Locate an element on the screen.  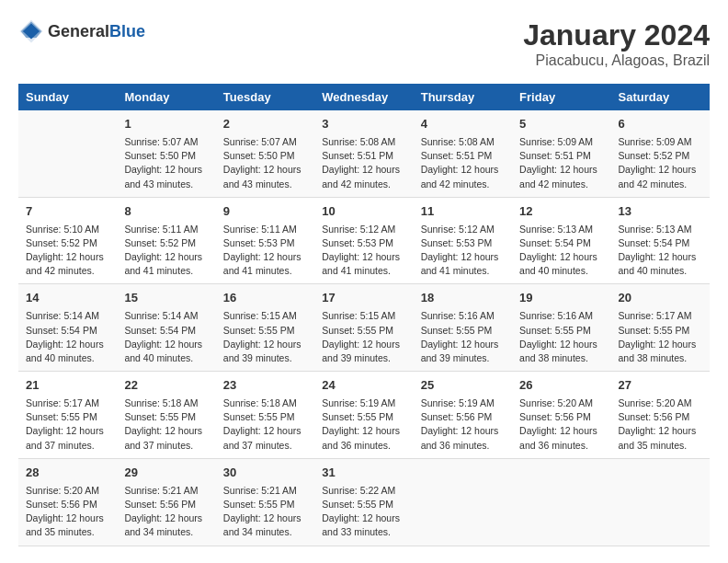
day-number: 26 is located at coordinates (561, 386).